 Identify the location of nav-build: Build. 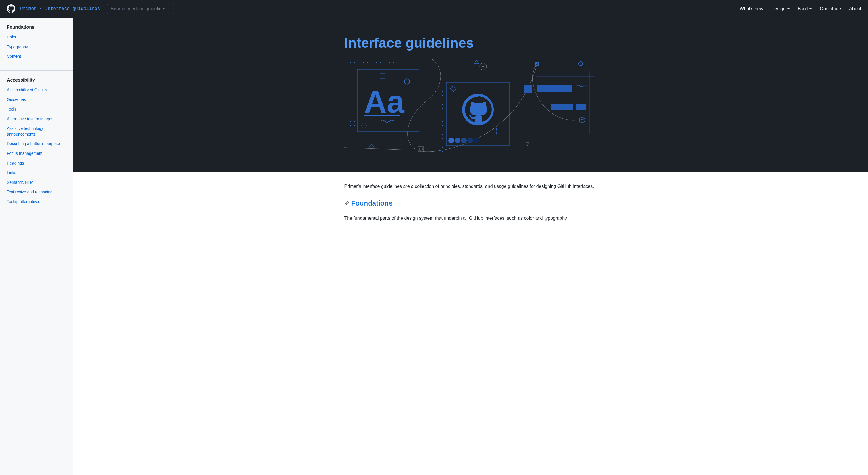
(805, 9).